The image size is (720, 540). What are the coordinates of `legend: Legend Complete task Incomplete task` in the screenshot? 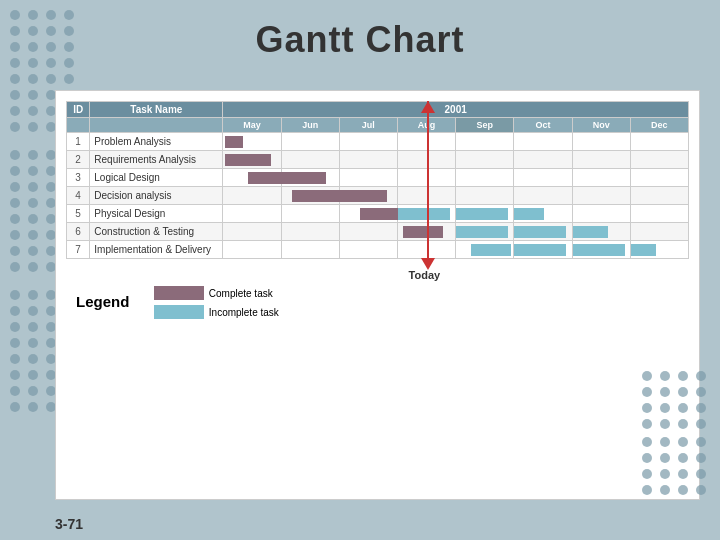 It's located at (178, 302).